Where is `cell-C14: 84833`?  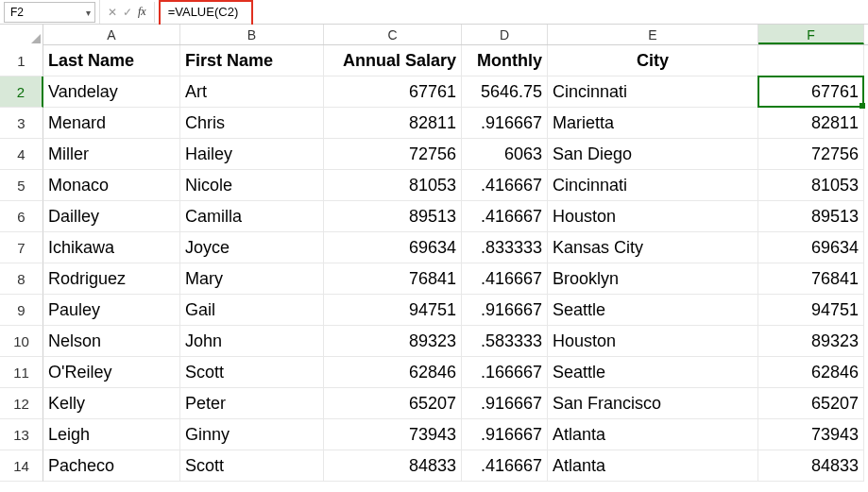
cell-C14: 84833 is located at coordinates (393, 467).